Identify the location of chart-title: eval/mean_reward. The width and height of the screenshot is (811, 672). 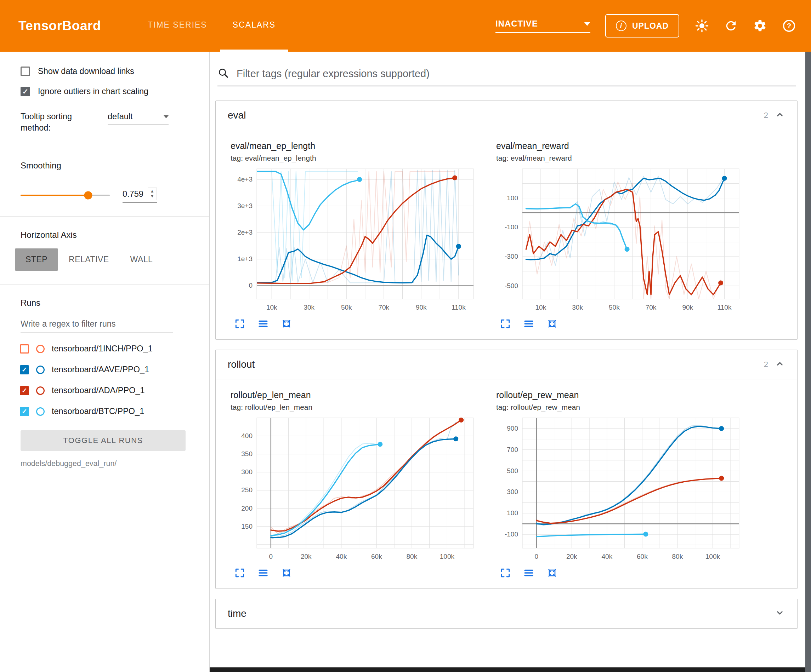
(626, 146).